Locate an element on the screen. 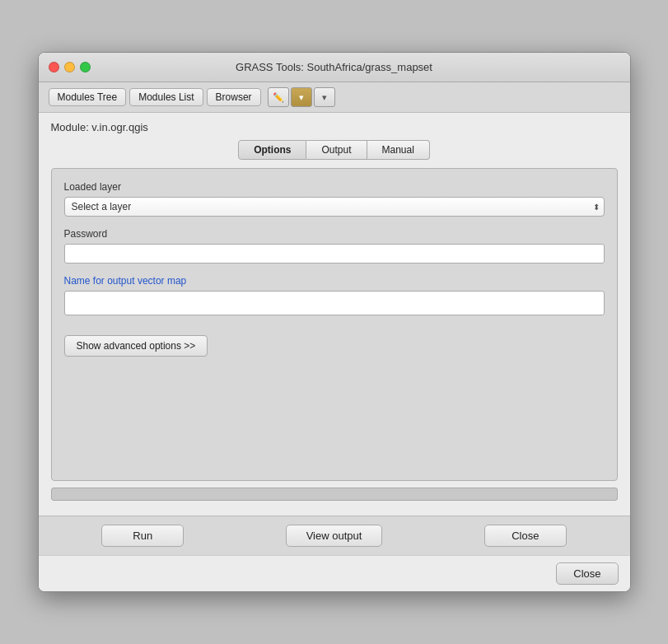 Image resolution: width=668 pixels, height=644 pixels. titlebar: GRASS Tools: SouthAfrica/grass_mapset is located at coordinates (334, 68).